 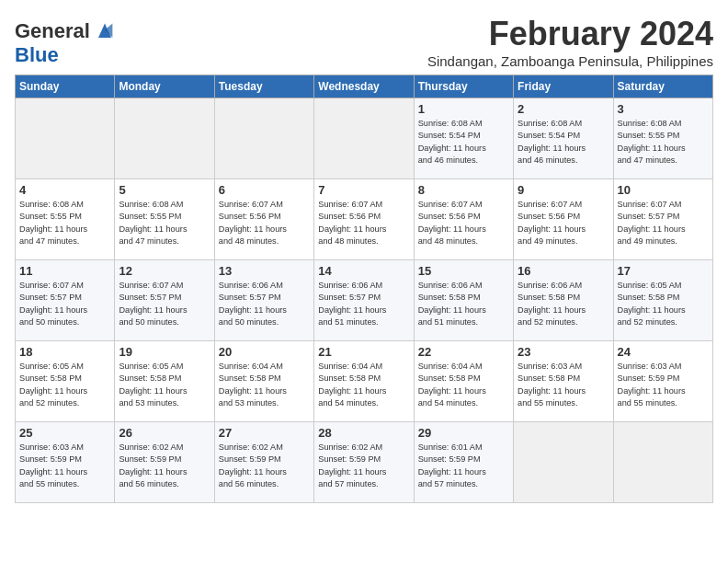 I want to click on calendar-week-row: 4Sunrise: 6:08 AM Sunset: 5:55 PM Daylig…, so click(x=364, y=220).